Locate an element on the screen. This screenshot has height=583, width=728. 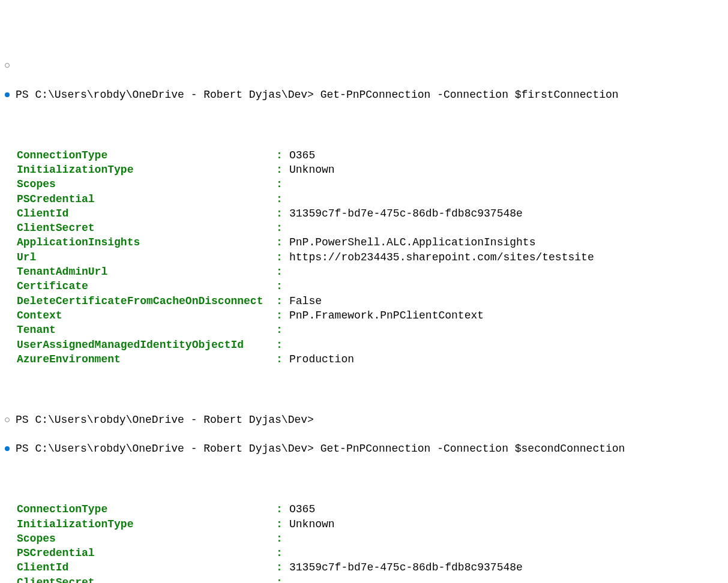
output-value: https://rob234435.sharepoint.com/sites/t… is located at coordinates (442, 257).